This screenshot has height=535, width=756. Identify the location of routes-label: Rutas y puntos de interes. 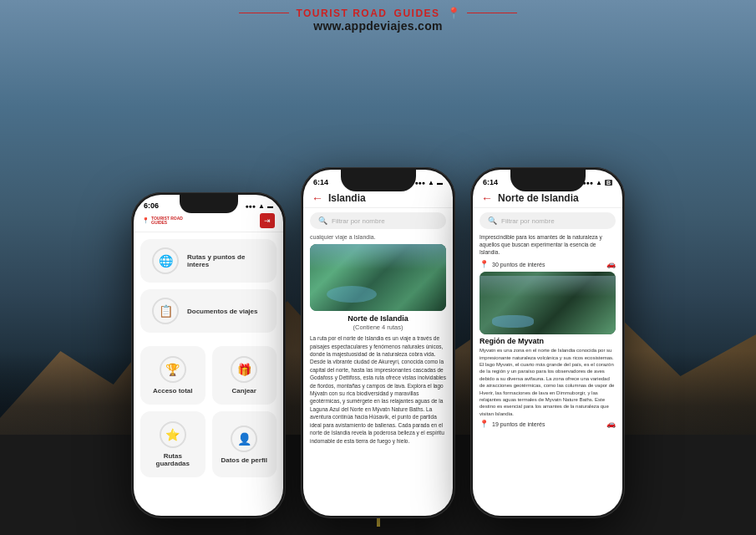
(226, 261).